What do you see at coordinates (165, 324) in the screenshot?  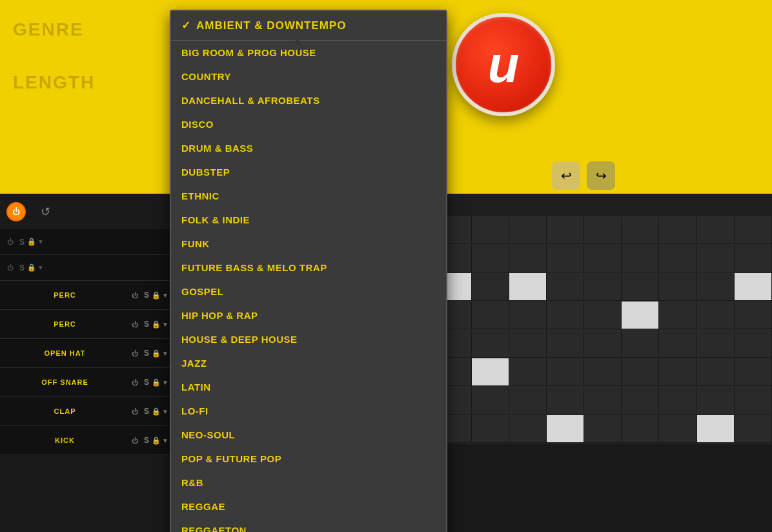 I see `track-expand-3: ▼` at bounding box center [165, 324].